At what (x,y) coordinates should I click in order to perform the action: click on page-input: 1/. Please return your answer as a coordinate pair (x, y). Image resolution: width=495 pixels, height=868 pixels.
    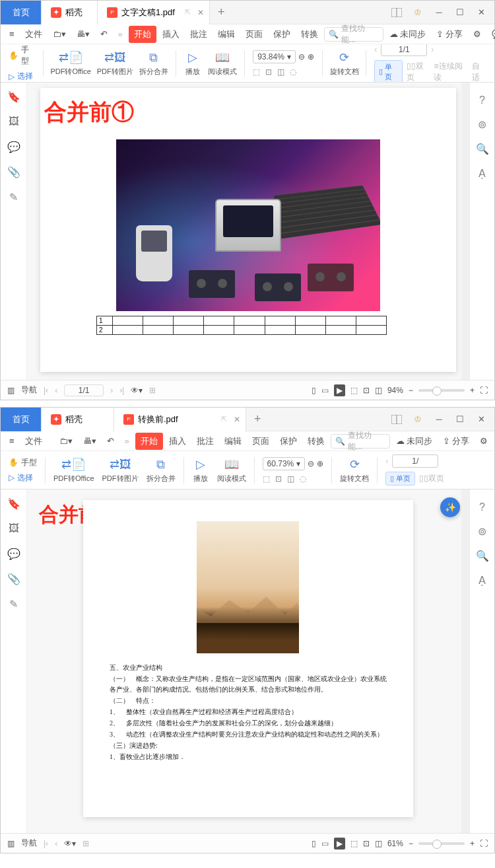
    Looking at the image, I should click on (415, 461).